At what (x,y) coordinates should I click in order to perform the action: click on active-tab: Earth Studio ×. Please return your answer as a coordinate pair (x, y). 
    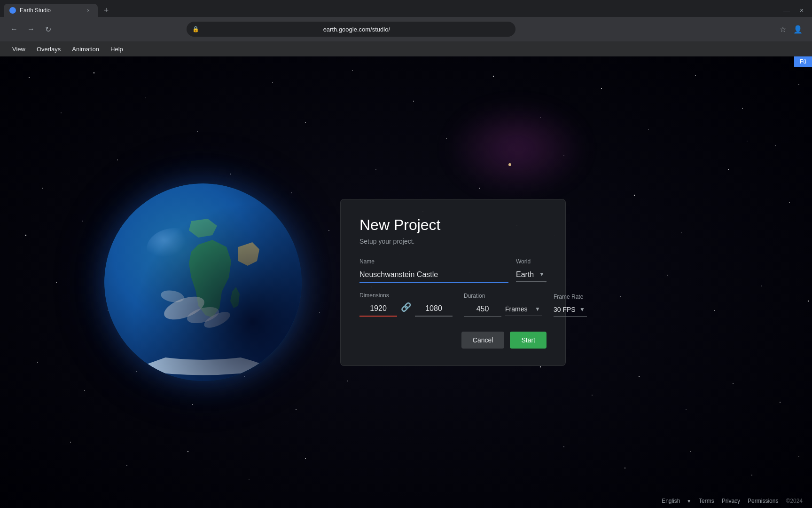
    Looking at the image, I should click on (51, 10).